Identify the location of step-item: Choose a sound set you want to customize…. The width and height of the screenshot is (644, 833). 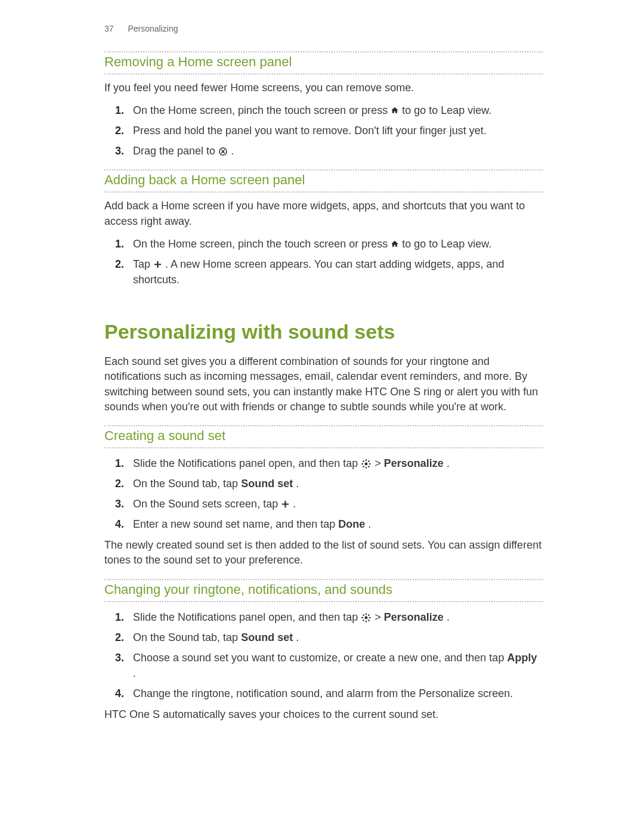
(338, 665).